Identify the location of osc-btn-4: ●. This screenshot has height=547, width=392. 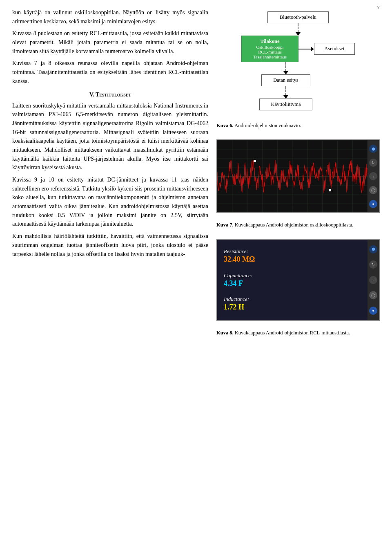
(373, 204).